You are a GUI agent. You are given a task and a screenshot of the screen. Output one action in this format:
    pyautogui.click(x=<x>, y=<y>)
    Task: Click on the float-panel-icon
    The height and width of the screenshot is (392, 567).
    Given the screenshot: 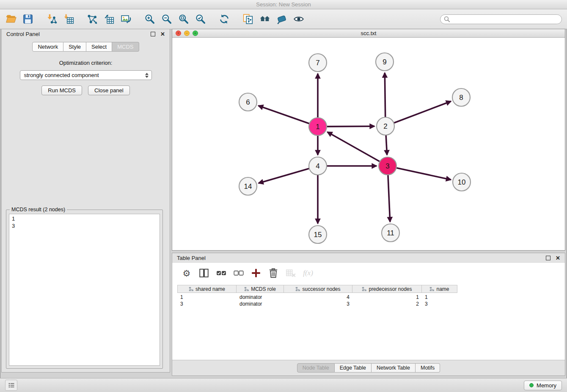 What is the action you would take?
    pyautogui.click(x=153, y=34)
    